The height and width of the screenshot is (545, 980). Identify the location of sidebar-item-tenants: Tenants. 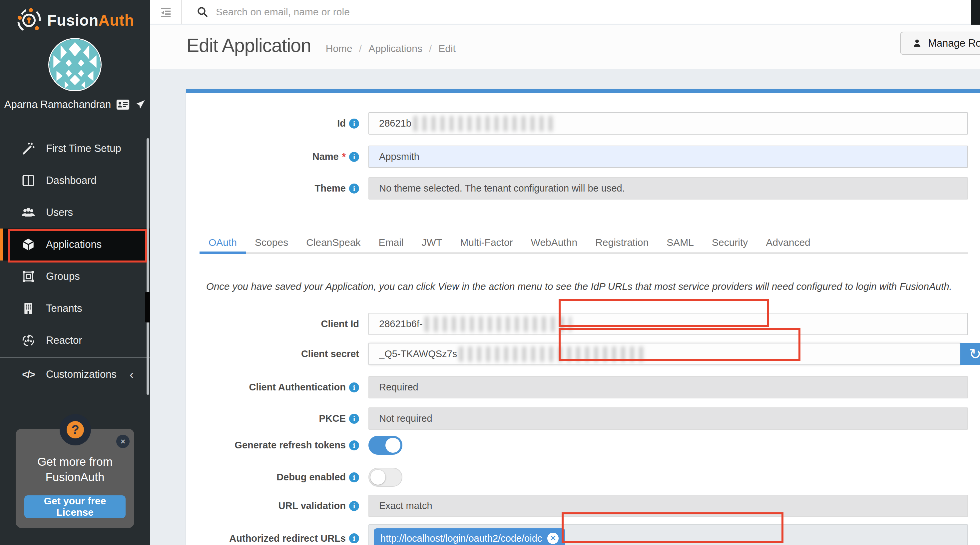
(75, 309).